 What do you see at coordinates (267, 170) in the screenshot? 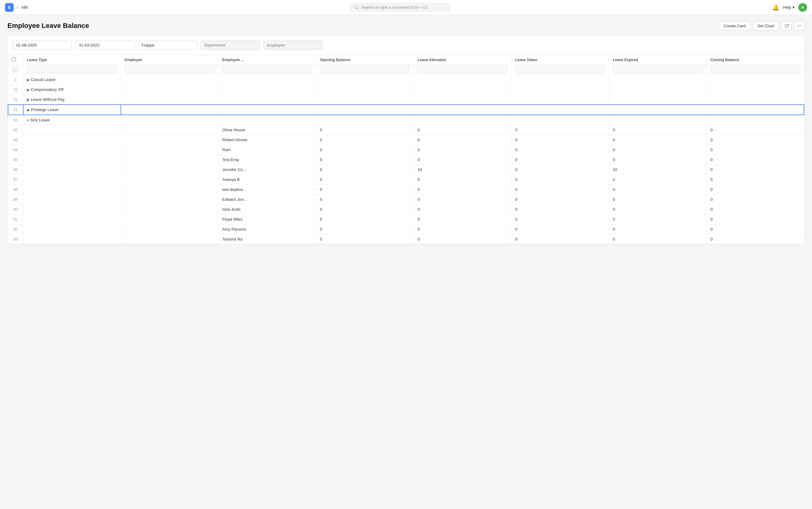
I see `employee-name-cell: Jennifer Co...` at bounding box center [267, 170].